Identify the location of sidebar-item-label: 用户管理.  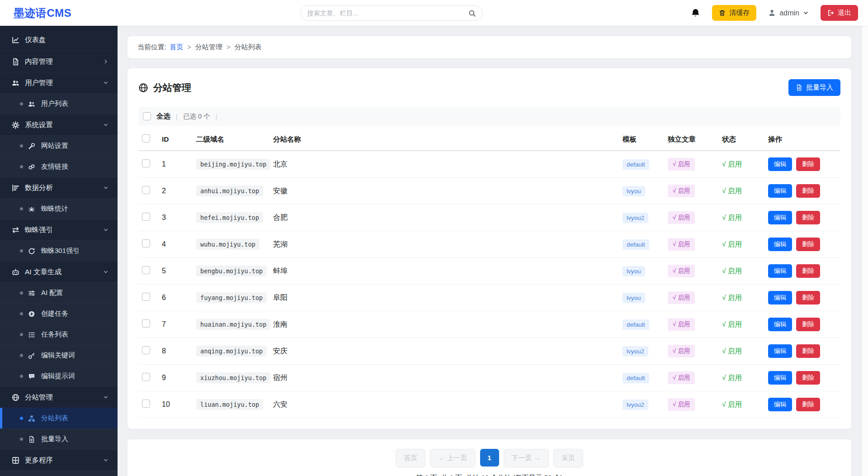
(39, 83).